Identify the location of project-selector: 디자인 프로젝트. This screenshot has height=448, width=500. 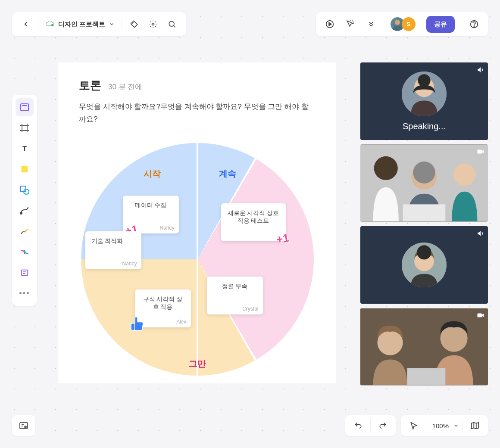
(80, 24).